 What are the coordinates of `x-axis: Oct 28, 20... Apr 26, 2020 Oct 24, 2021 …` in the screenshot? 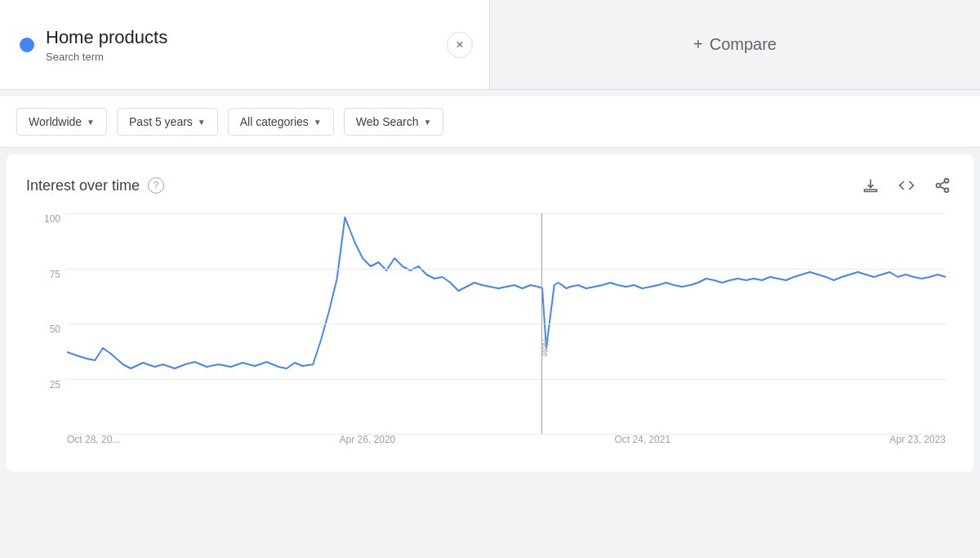 It's located at (506, 446).